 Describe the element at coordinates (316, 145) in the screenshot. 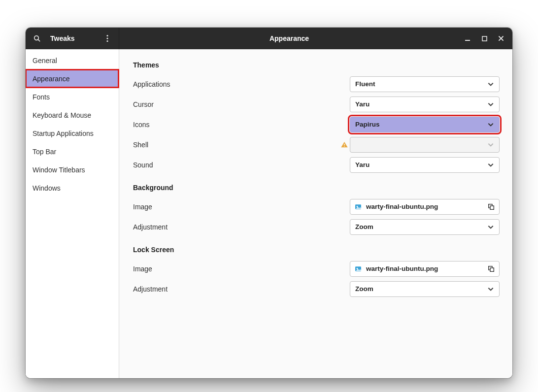

I see `row-shell: Shell` at that location.